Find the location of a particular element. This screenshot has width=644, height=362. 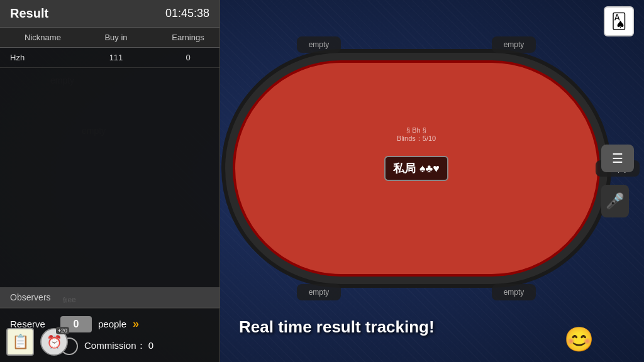

commission-label: Commission： 0 is located at coordinates (119, 346).